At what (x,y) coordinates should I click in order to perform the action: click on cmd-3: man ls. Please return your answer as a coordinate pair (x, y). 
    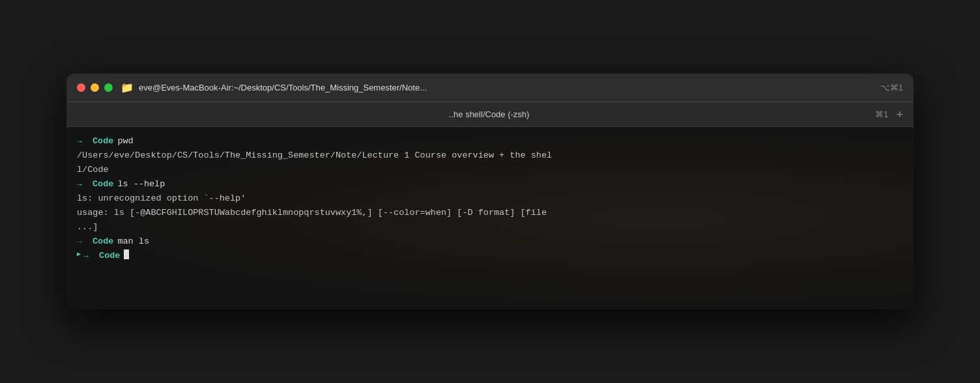
    Looking at the image, I should click on (133, 242).